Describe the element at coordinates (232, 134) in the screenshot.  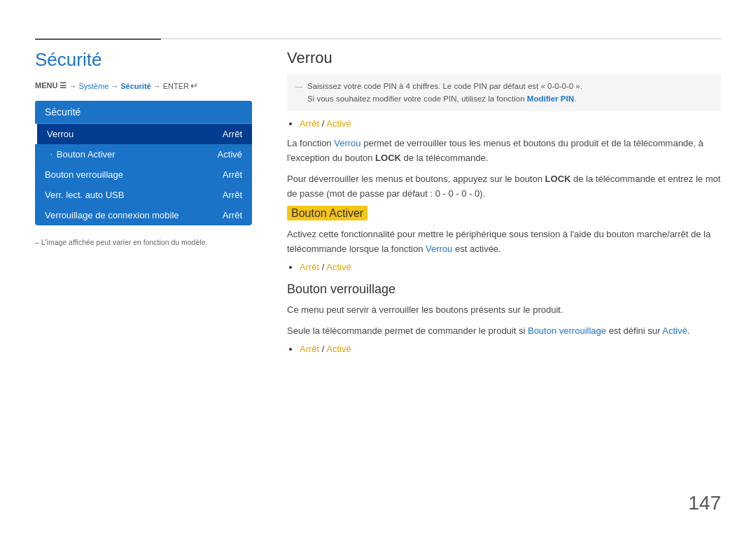
I see `menu-item-verrou-value: Arrêt` at that location.